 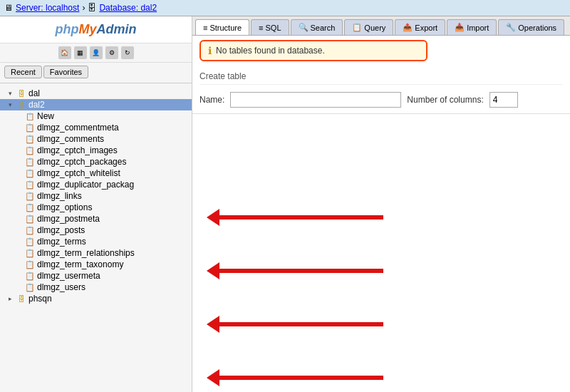 What do you see at coordinates (95, 230) in the screenshot?
I see `tree-item-dlmgz_posts: 📋dlmgz_posts` at bounding box center [95, 230].